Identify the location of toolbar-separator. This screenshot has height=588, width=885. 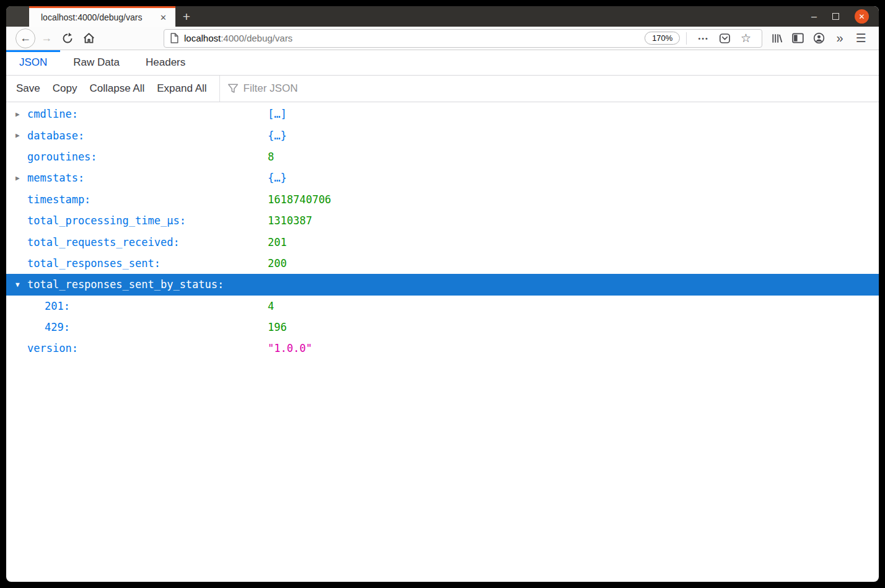
(219, 89).